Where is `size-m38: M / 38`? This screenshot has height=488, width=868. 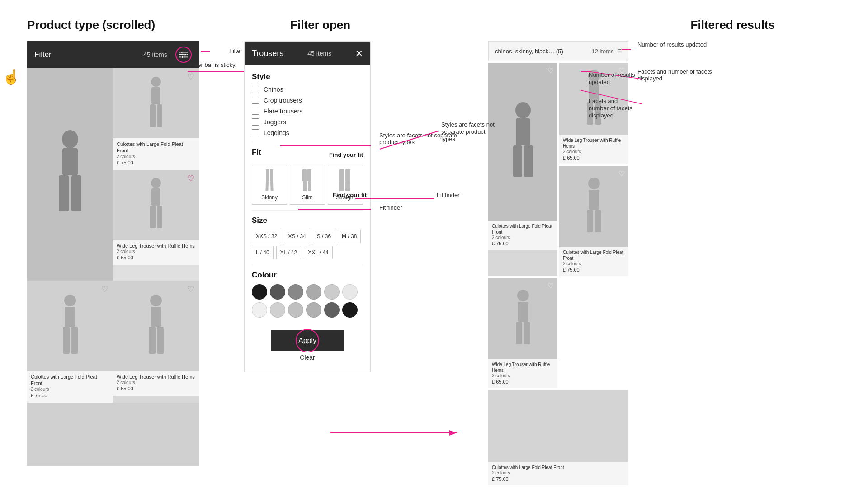 size-m38: M / 38 is located at coordinates (349, 236).